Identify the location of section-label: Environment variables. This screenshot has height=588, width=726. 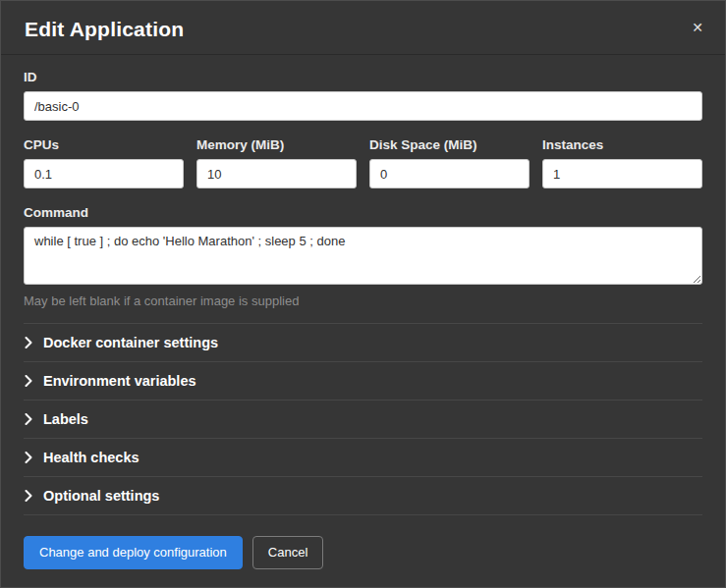
(120, 381).